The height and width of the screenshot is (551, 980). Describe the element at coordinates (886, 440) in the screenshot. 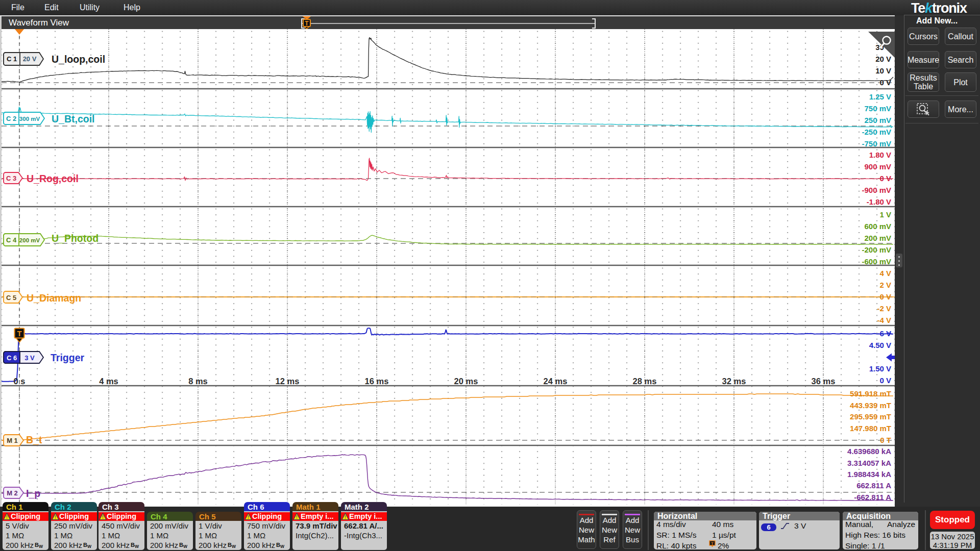

I see `svg-text: 0 T` at that location.